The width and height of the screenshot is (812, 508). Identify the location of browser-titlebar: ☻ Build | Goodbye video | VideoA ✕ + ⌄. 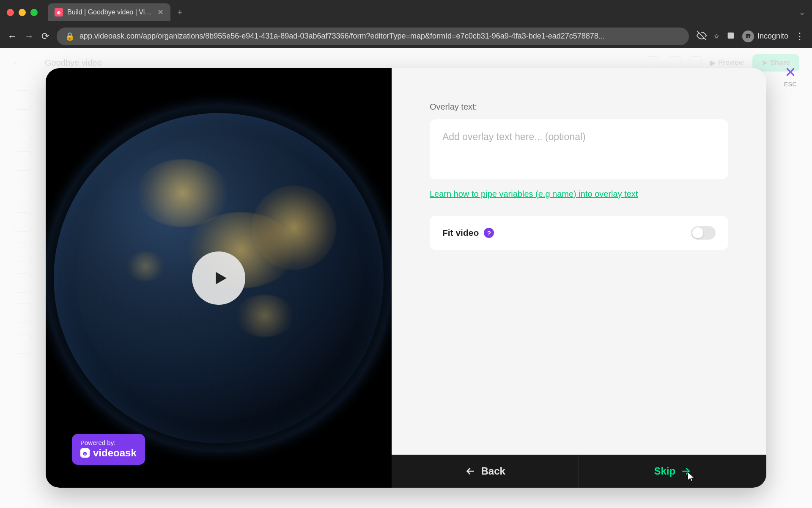
(406, 12).